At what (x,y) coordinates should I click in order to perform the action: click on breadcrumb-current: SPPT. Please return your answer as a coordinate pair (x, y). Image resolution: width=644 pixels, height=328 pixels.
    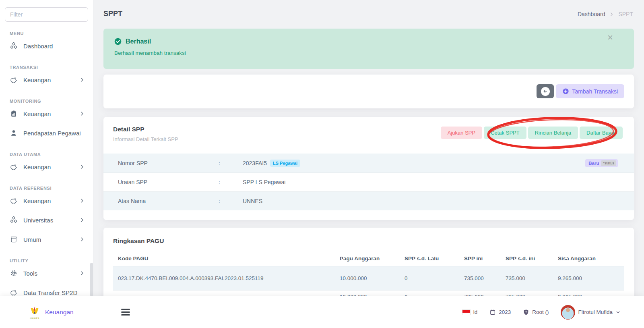
    Looking at the image, I should click on (625, 14).